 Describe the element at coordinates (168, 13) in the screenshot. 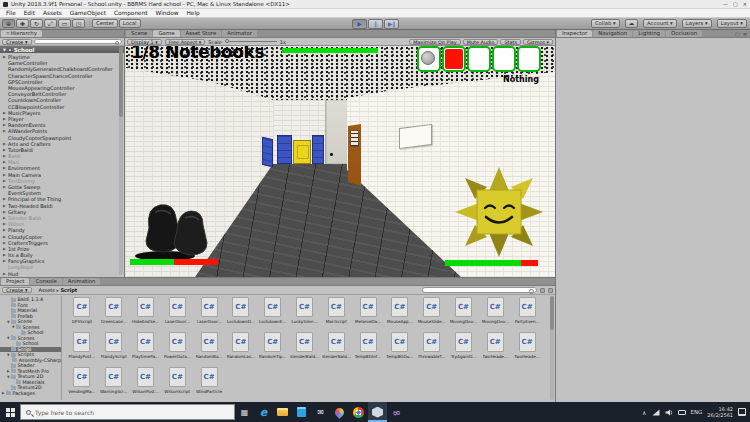

I see `menu-window: Window` at that location.